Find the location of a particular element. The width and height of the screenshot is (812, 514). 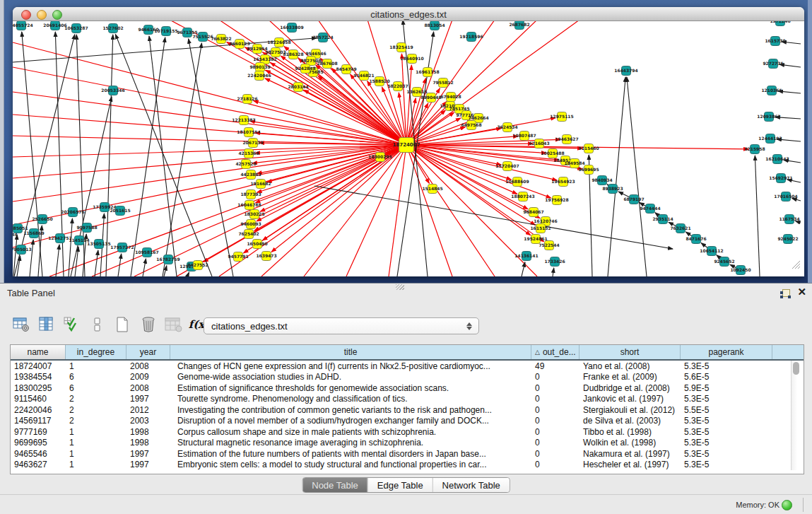

table-cell: Dudbridge et al. (2008) is located at coordinates (630, 388).